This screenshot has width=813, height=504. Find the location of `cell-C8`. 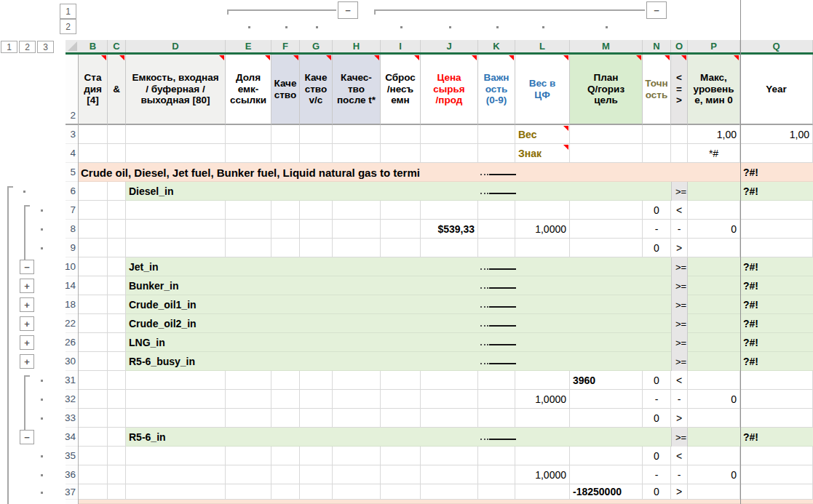

cell-C8 is located at coordinates (116, 229).